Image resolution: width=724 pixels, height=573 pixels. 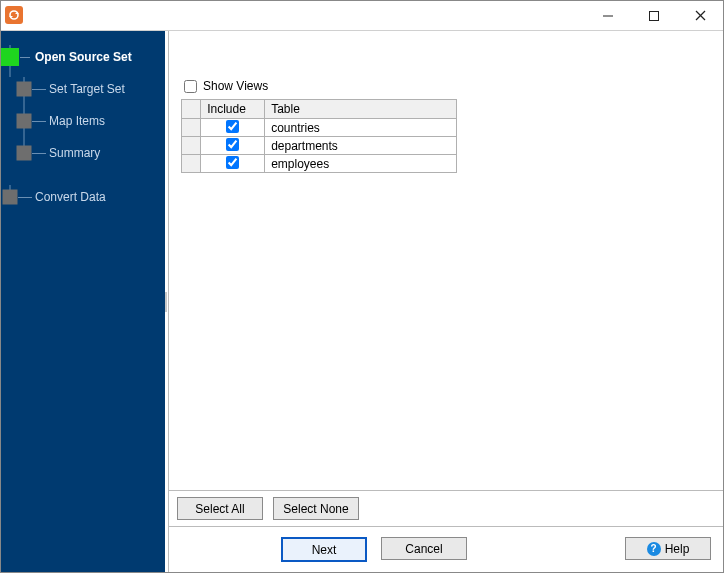 I want to click on cancel-button: Cancel, so click(x=424, y=548).